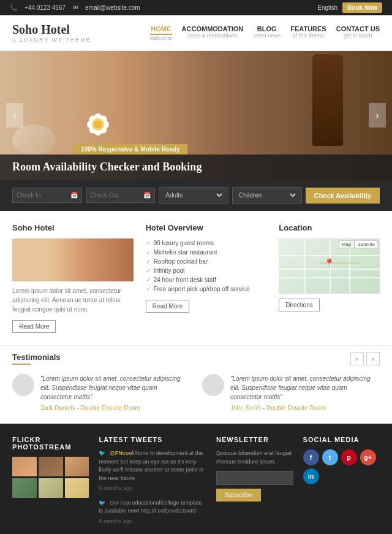 The width and height of the screenshot is (392, 534). What do you see at coordinates (130, 150) in the screenshot?
I see `hero-badge: 100% Responsive & Mobile Ready` at bounding box center [130, 150].